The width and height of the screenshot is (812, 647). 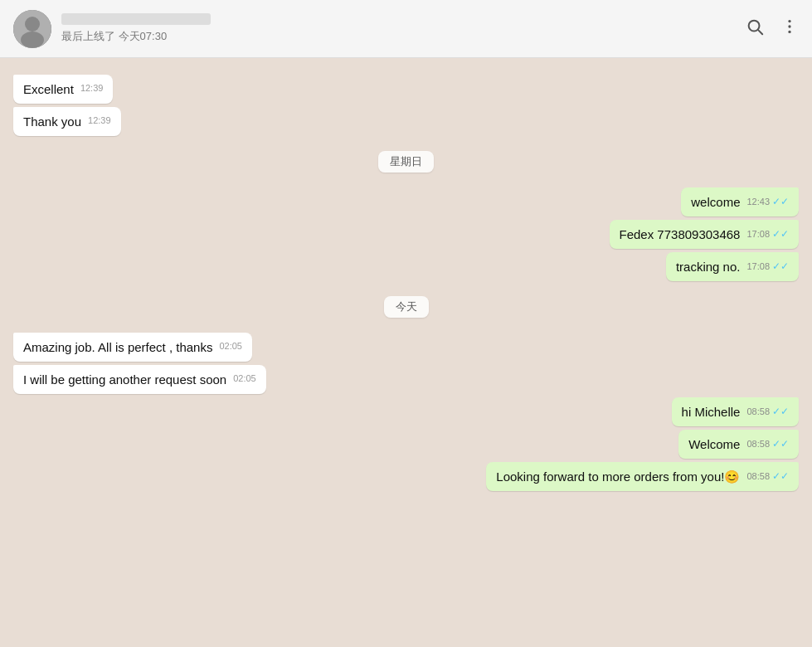 What do you see at coordinates (406, 411) in the screenshot?
I see `message-row: hi Michelle 08:58 ✓✓` at bounding box center [406, 411].